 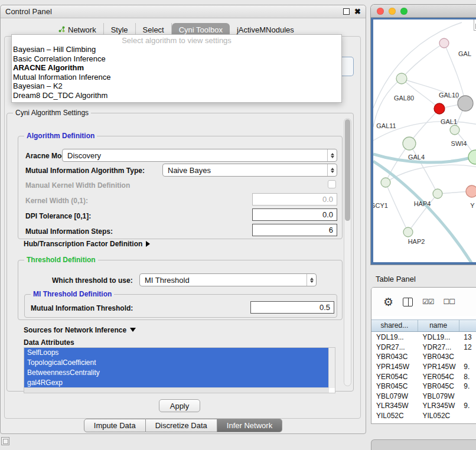 I want to click on dpi-tolerance-label: DPI Tolerance [0,1]:, so click(x=58, y=216).